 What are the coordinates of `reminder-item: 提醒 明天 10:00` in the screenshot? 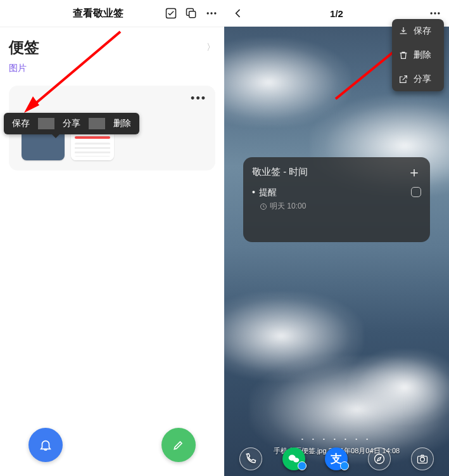 It's located at (337, 199).